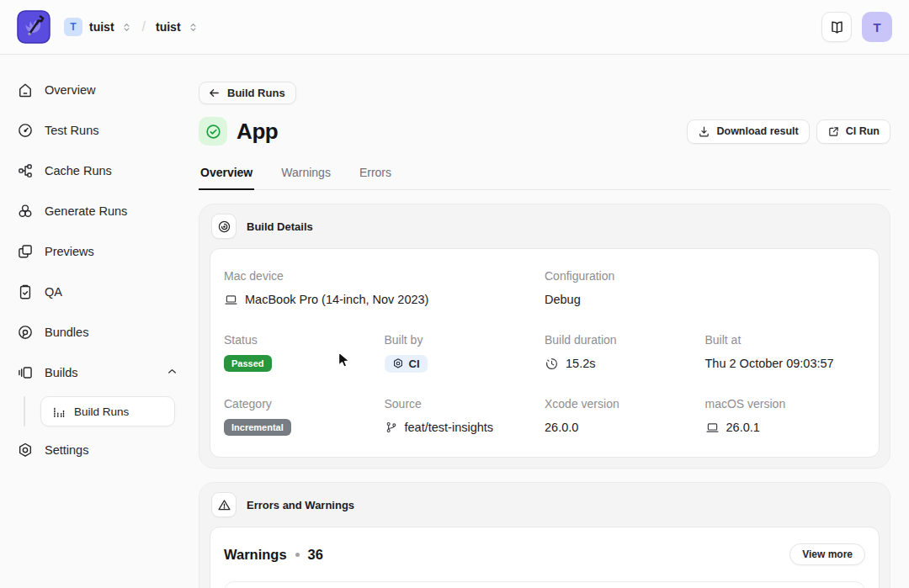 Image resolution: width=909 pixels, height=588 pixels. What do you see at coordinates (625, 404) in the screenshot?
I see `field-label: Xcode version` at bounding box center [625, 404].